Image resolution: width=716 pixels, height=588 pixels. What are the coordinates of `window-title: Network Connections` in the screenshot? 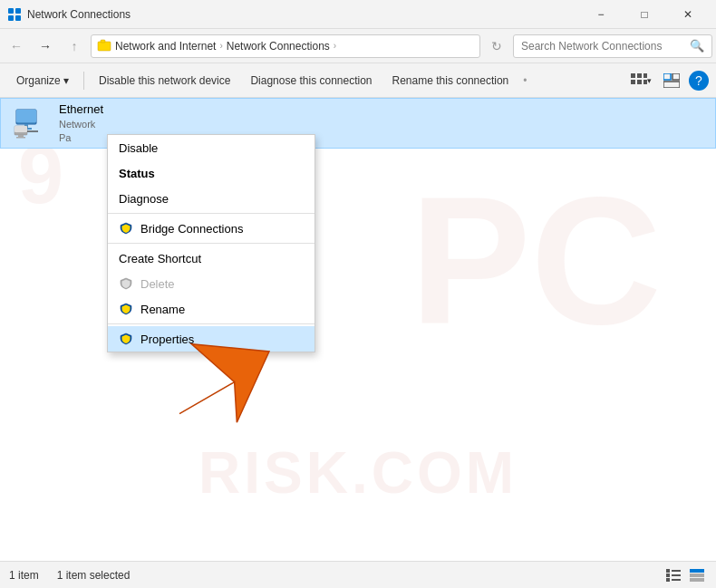 It's located at (304, 14).